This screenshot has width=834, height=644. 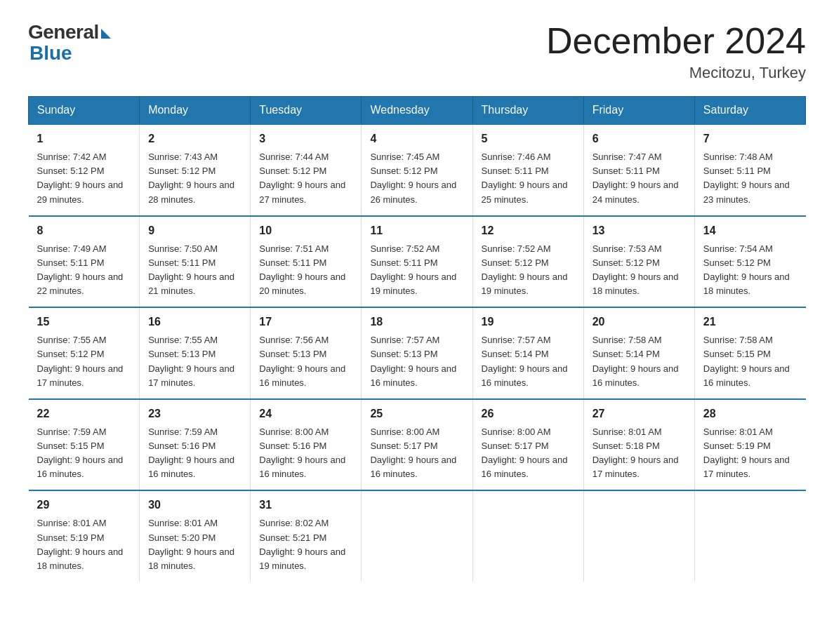 I want to click on day-cell: 11Sunrise: 7:52 AMSunset: 5:11 PMDayligh…, so click(x=417, y=262).